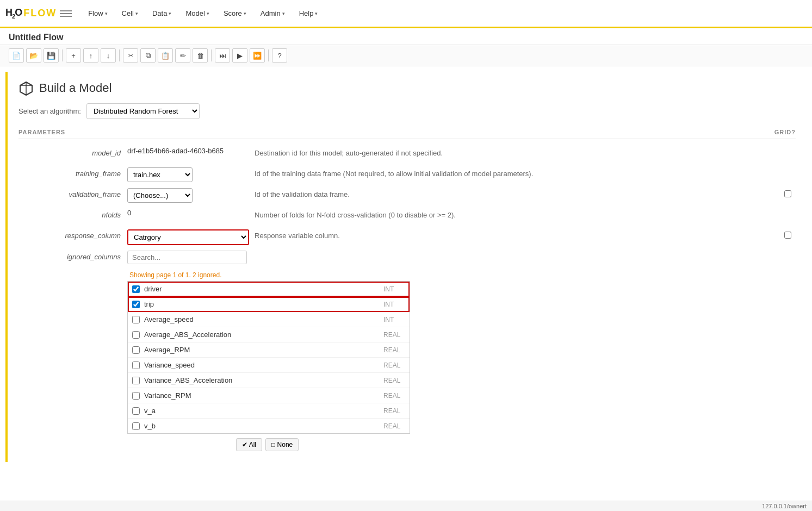 This screenshot has height=511, width=812. Describe the element at coordinates (280, 55) in the screenshot. I see `toolbar-help: ?` at that location.